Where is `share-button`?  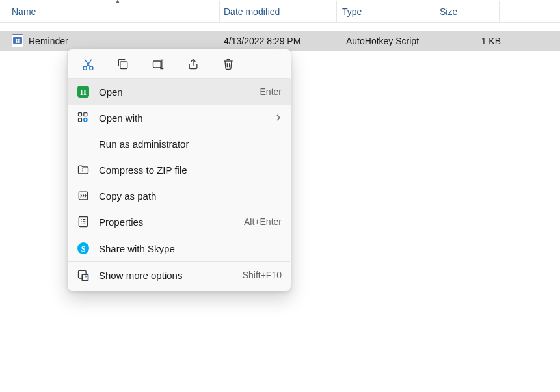
share-button is located at coordinates (193, 64).